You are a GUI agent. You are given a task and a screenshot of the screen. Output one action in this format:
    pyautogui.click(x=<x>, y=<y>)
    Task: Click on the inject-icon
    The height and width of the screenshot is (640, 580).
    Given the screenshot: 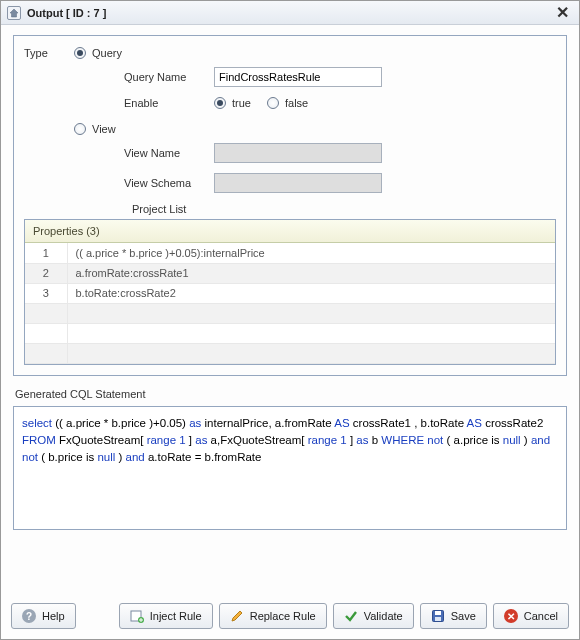 What is the action you would take?
    pyautogui.click(x=137, y=616)
    